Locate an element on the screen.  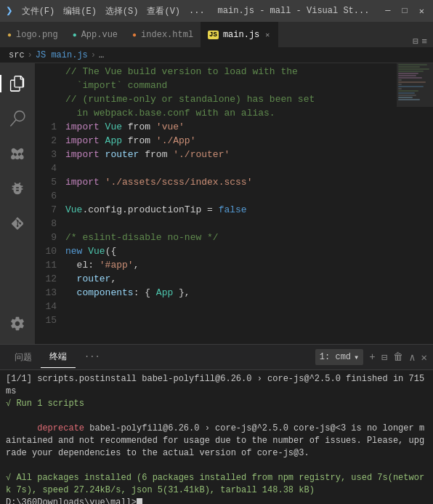
chevron-down-icon: ▾ is located at coordinates (356, 358).